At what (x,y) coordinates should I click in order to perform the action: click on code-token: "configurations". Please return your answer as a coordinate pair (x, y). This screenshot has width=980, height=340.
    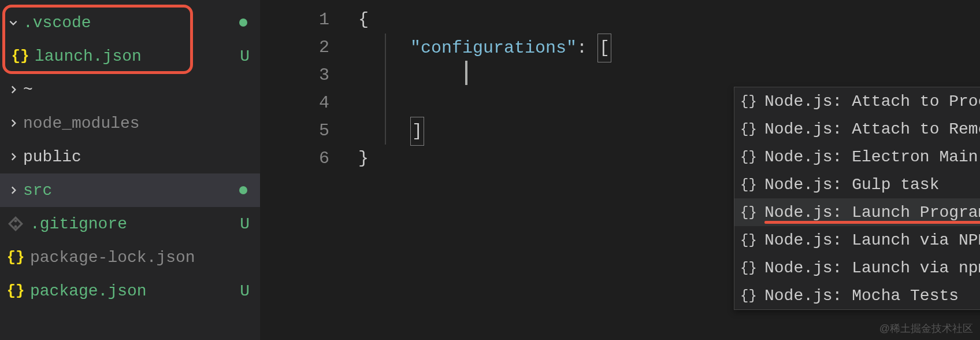
    Looking at the image, I should click on (493, 48).